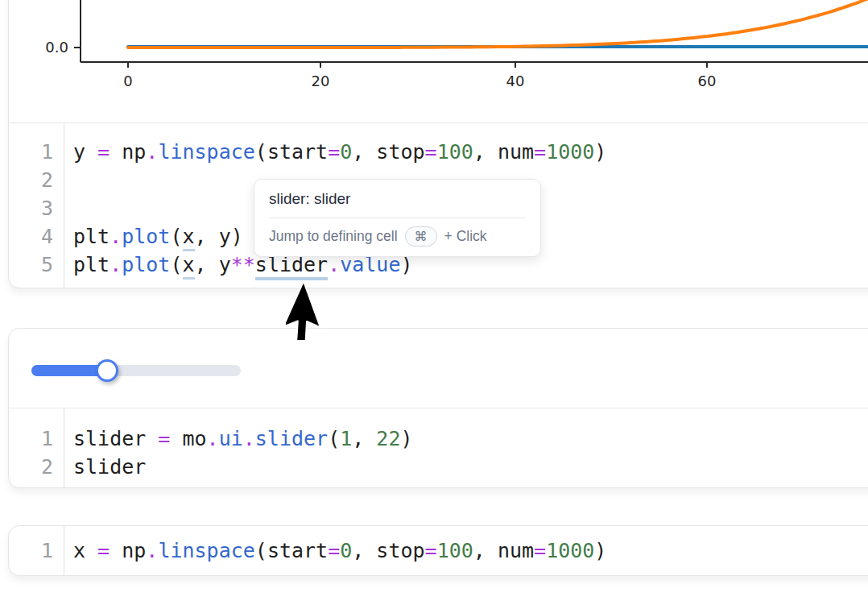  Describe the element at coordinates (36, 237) in the screenshot. I see `line-number: 4` at that location.